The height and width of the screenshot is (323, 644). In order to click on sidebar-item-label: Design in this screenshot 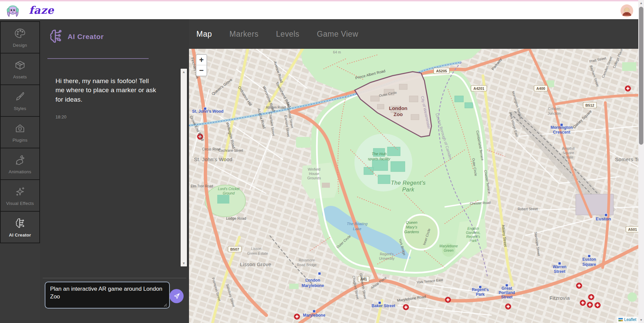, I will do `click(20, 45)`.